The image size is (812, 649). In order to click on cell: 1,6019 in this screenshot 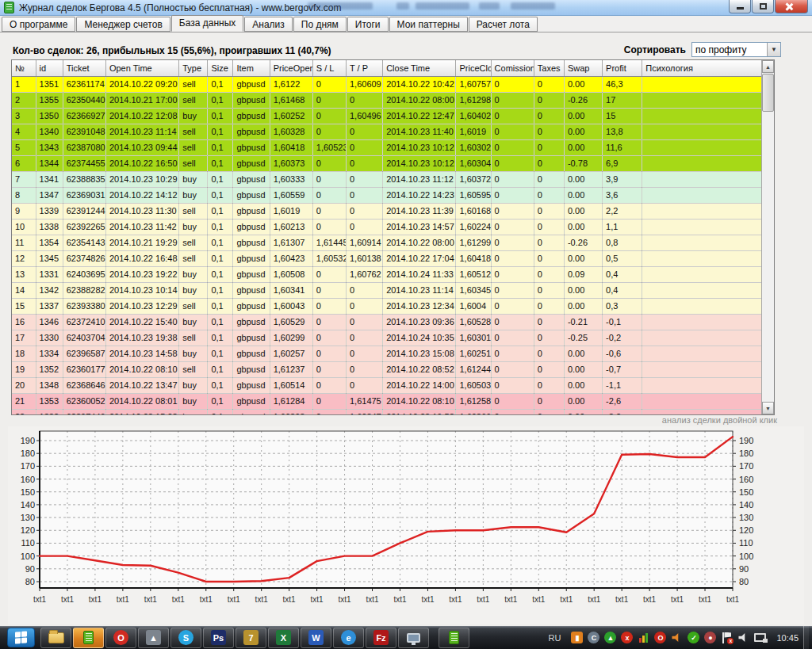, I will do `click(473, 132)`.